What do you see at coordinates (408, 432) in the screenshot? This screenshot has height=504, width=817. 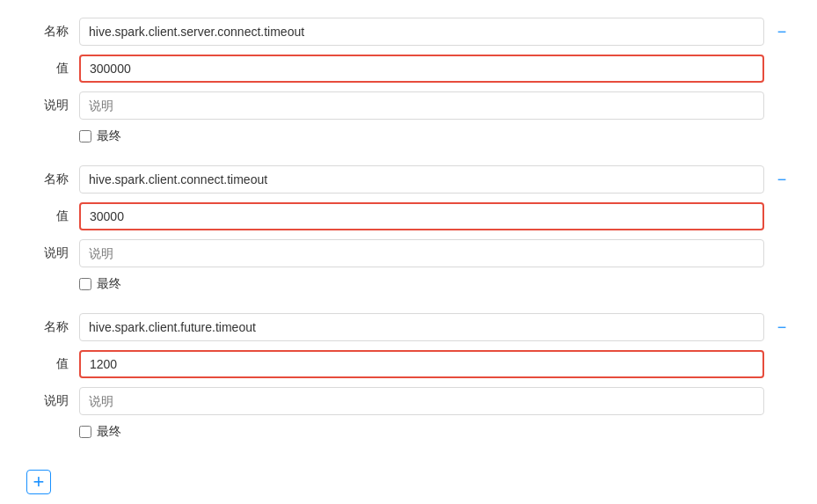 I see `final-row-3: 最终` at bounding box center [408, 432].